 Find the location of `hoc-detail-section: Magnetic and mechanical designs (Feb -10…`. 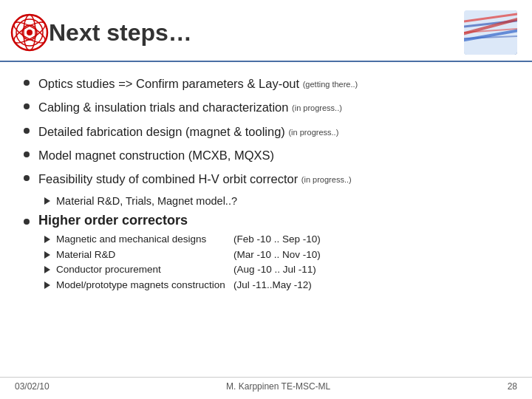

hoc-detail-section: Magnetic and mechanical designs (Feb -10… is located at coordinates (276, 262).